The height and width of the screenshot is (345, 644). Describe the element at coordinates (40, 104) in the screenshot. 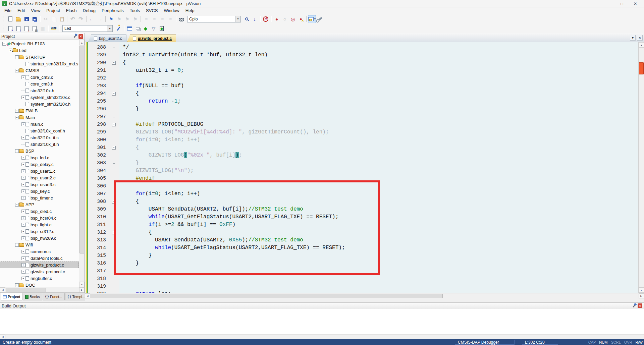

I see `tree-item-system-stm32f10x-h: system_stm32f10x.h` at that location.